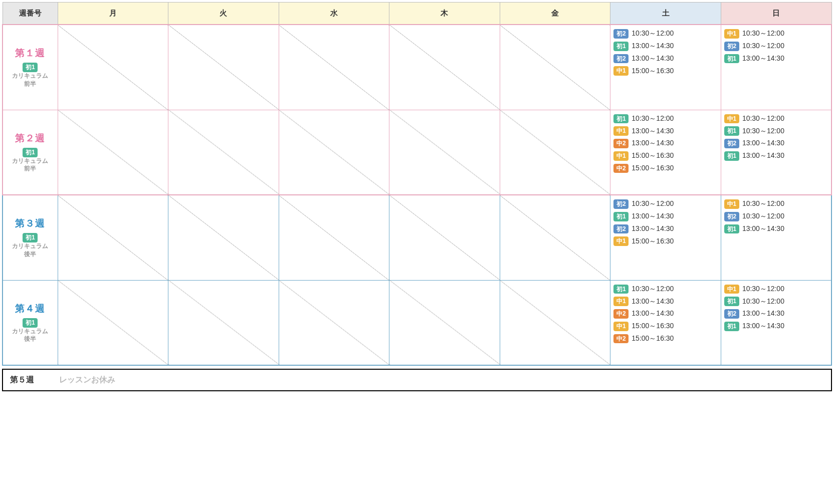 This screenshot has height=504, width=834. What do you see at coordinates (30, 323) in the screenshot?
I see `week-label: 第４週初1カリキュラム後半` at bounding box center [30, 323].